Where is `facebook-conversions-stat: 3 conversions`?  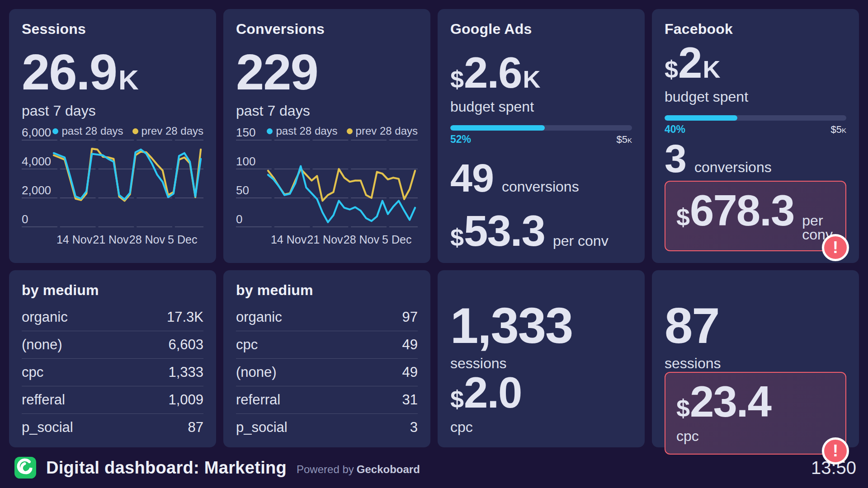 facebook-conversions-stat: 3 conversions is located at coordinates (755, 158).